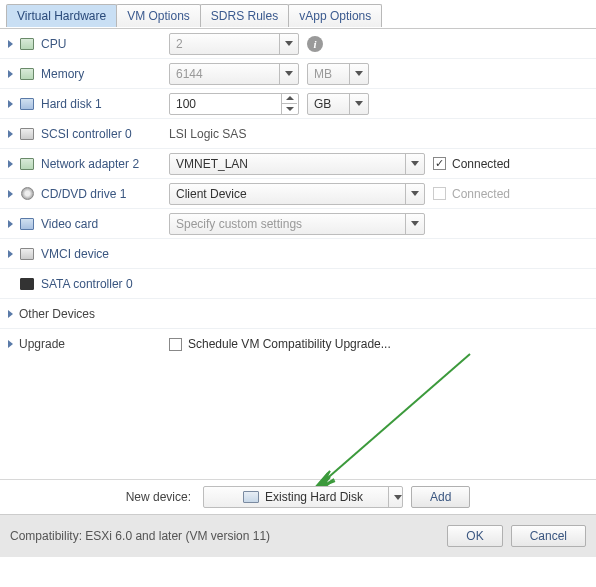 This screenshot has width=596, height=587. I want to click on row-vmci: VMCI device, so click(298, 254).